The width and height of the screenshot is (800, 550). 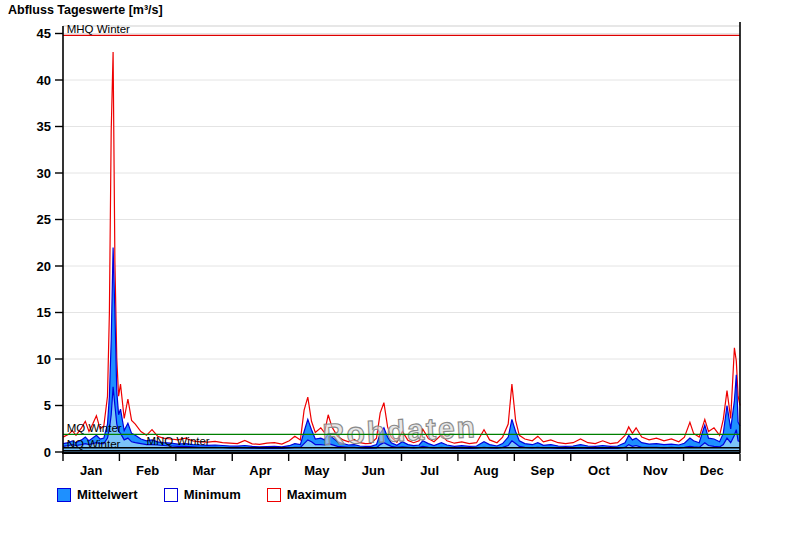 What do you see at coordinates (307, 494) in the screenshot?
I see `legend-item-maximum: Maximum` at bounding box center [307, 494].